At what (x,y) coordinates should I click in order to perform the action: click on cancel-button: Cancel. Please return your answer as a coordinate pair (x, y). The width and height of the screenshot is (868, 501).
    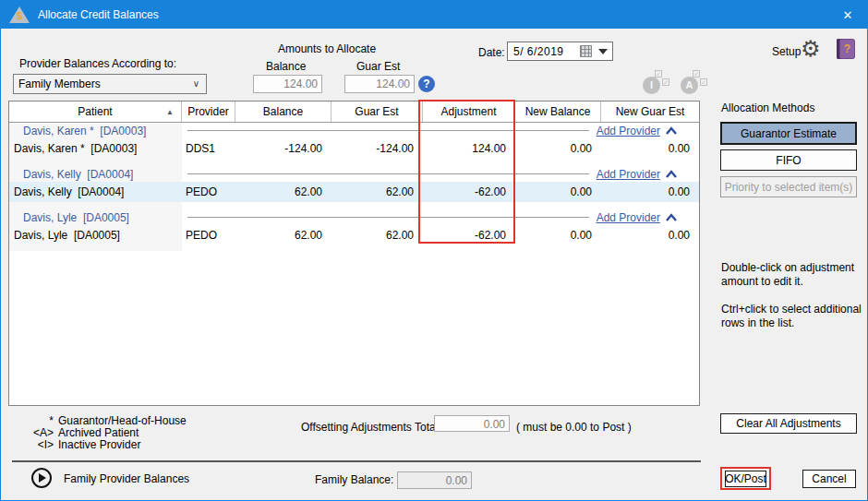
    Looking at the image, I should click on (829, 479).